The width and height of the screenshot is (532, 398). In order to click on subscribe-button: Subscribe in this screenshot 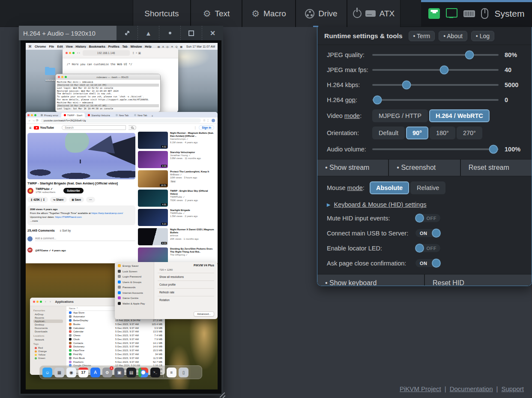, I will do `click(73, 190)`.